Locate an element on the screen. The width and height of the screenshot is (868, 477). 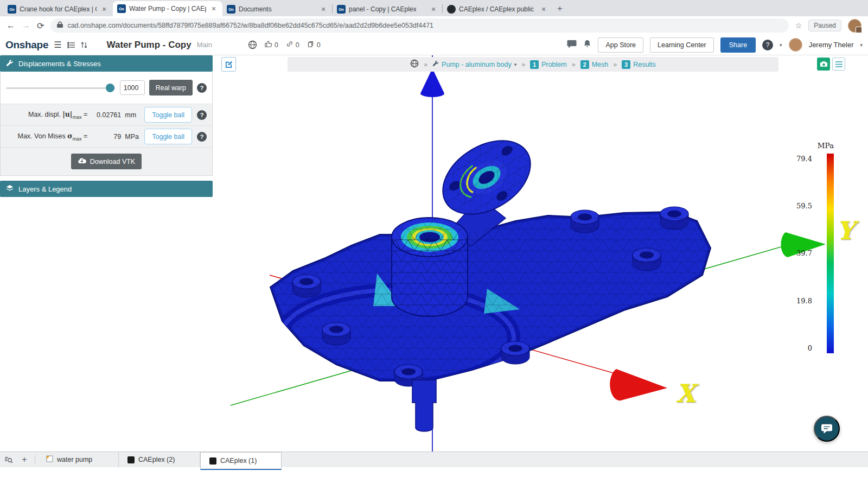
search-tabs-button is located at coordinates (8, 460).